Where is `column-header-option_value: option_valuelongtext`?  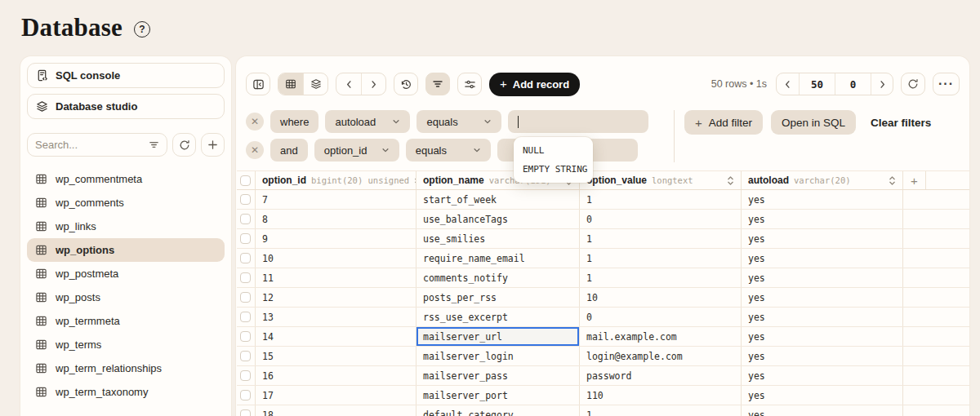 column-header-option_value: option_valuelongtext is located at coordinates (661, 180).